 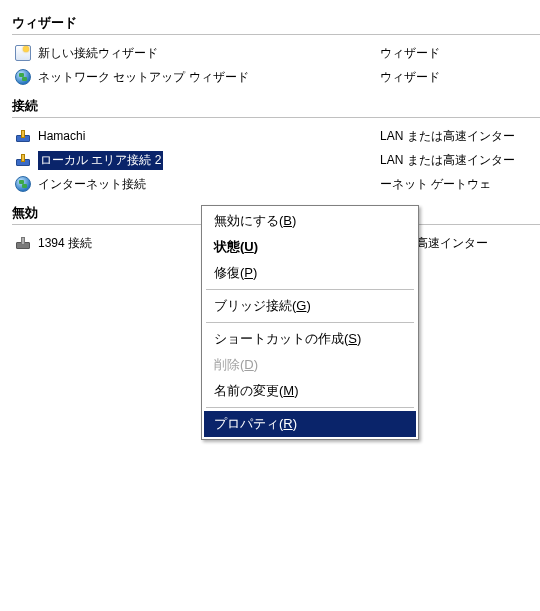 What do you see at coordinates (100, 160) in the screenshot?
I see `item-label: ローカル エリア接続 2` at bounding box center [100, 160].